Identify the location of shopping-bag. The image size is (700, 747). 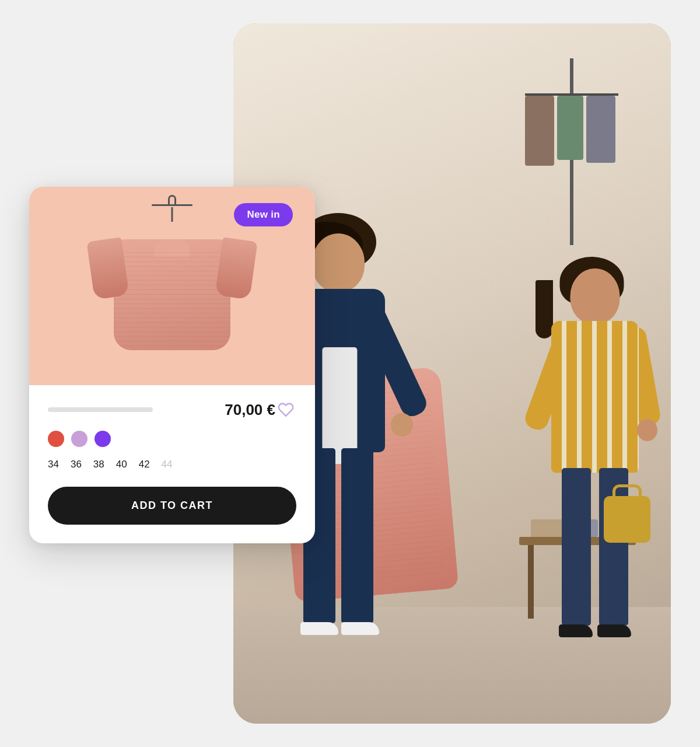
(627, 519).